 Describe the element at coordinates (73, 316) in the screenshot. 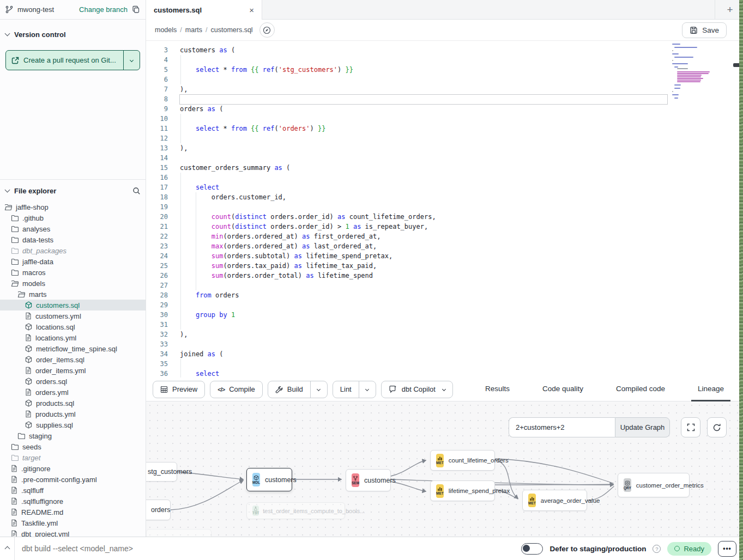

I see `tree-item-customers-yml: customers.yml` at that location.